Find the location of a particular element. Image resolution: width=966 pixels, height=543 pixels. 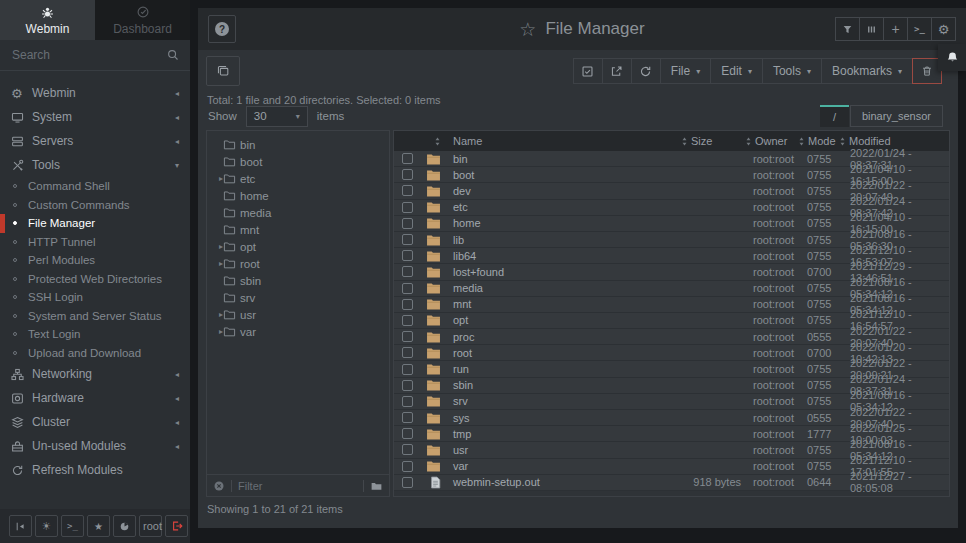

sidebar-item-text-login: Text Login is located at coordinates (95, 334).